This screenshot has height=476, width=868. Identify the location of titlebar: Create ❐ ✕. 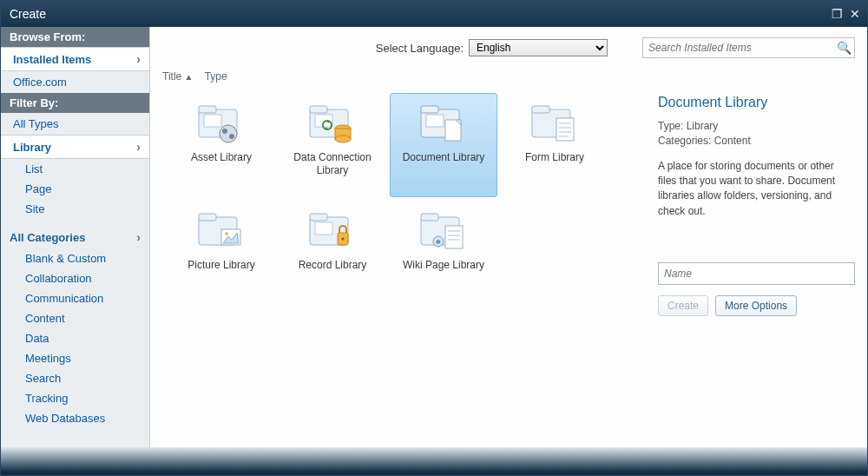
(434, 14).